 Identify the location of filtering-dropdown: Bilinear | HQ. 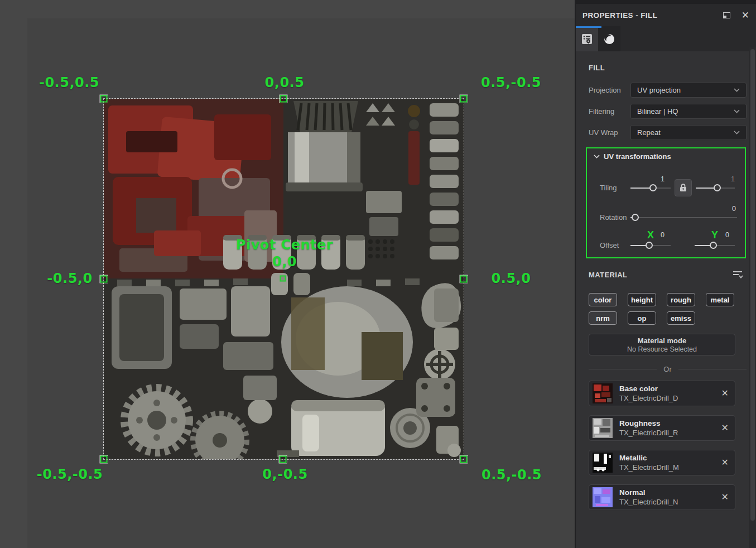
(688, 112).